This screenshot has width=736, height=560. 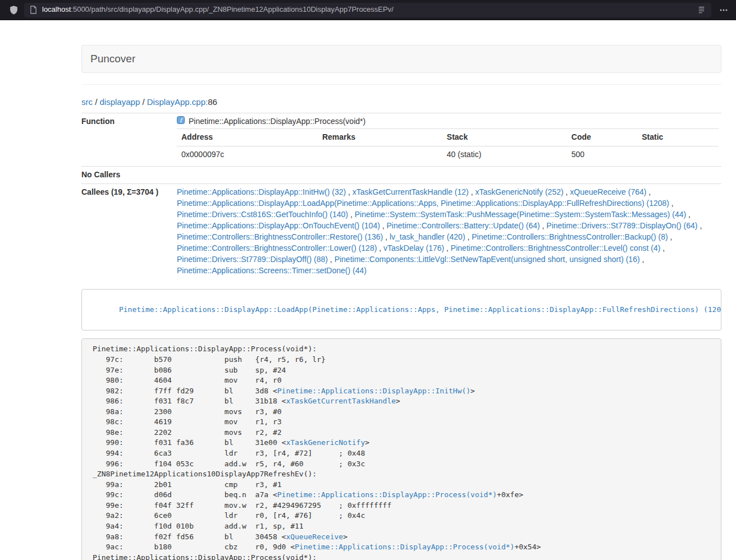 I want to click on function-icon: f, so click(x=181, y=122).